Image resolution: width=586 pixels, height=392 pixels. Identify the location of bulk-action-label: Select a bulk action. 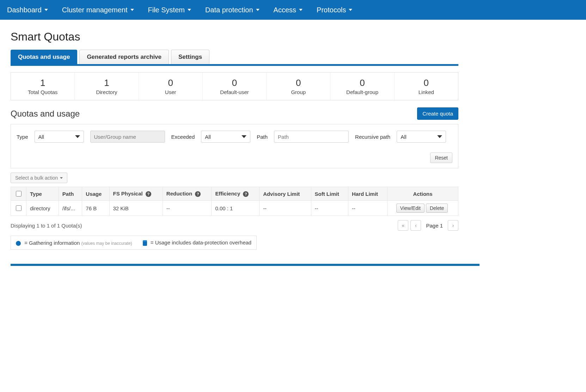
(37, 178).